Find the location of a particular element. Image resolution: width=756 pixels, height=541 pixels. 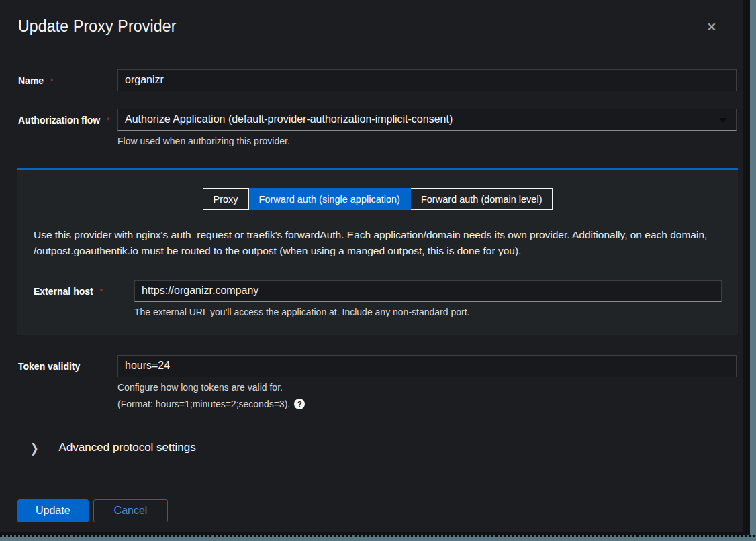

update-button: Update is located at coordinates (53, 511).